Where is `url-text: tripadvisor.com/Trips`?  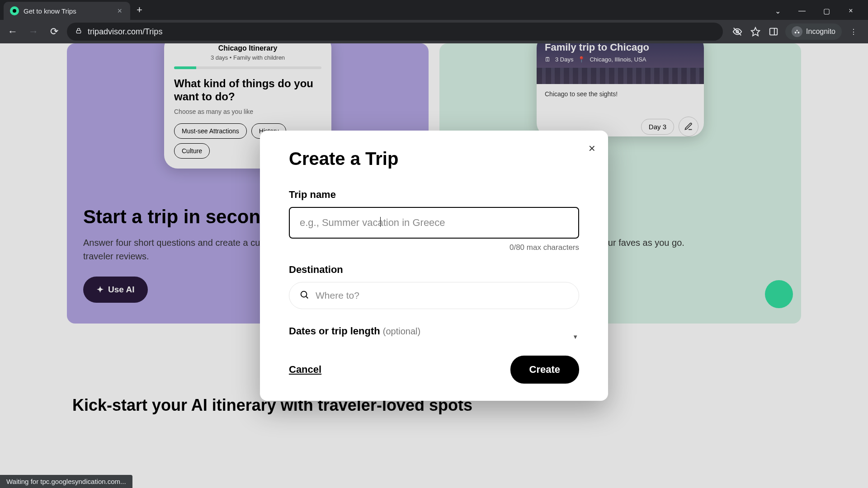
url-text: tripadvisor.com/Trips is located at coordinates (125, 32).